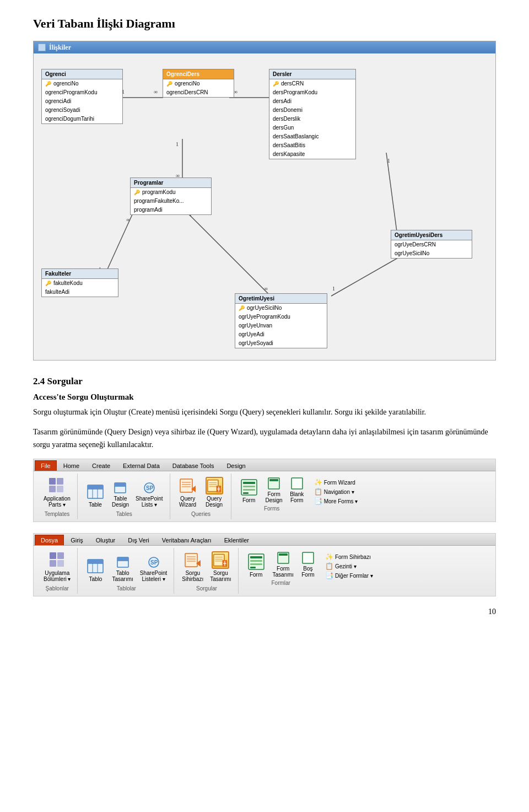 The image size is (529, 812). What do you see at coordinates (101, 465) in the screenshot?
I see `tab-create-en: Create` at bounding box center [101, 465].